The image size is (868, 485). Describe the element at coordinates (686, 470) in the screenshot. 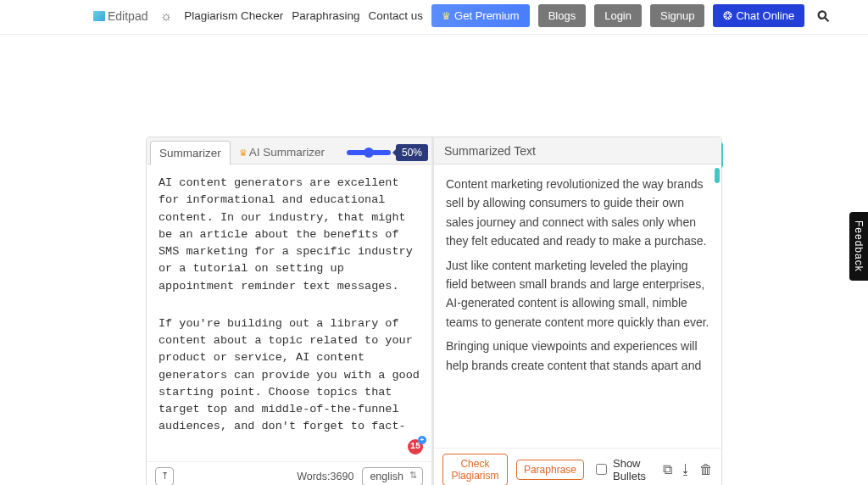

I see `download-icon: ⭳` at that location.